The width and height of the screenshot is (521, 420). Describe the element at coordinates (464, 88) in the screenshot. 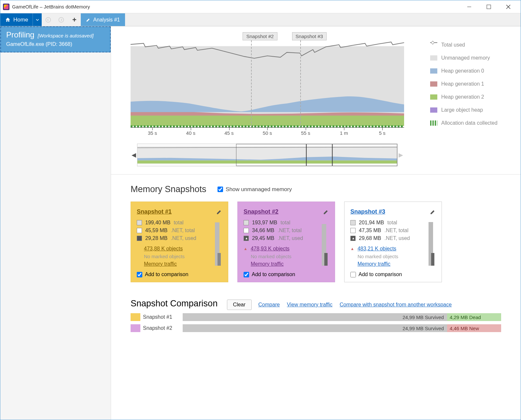

I see `chart-legend: Total used Unmanaged memory Heap generat…` at that location.